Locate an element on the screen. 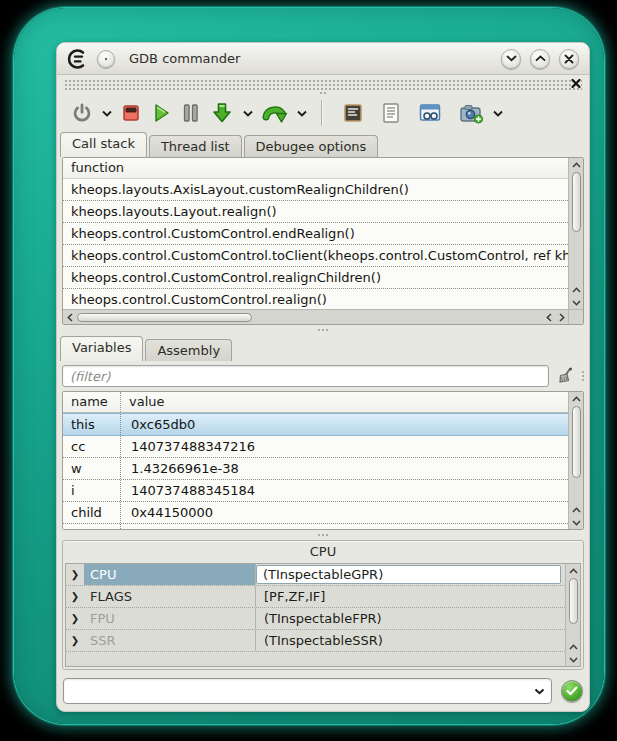 Image resolution: width=617 pixels, height=741 pixels. add-watch-button is located at coordinates (472, 113).